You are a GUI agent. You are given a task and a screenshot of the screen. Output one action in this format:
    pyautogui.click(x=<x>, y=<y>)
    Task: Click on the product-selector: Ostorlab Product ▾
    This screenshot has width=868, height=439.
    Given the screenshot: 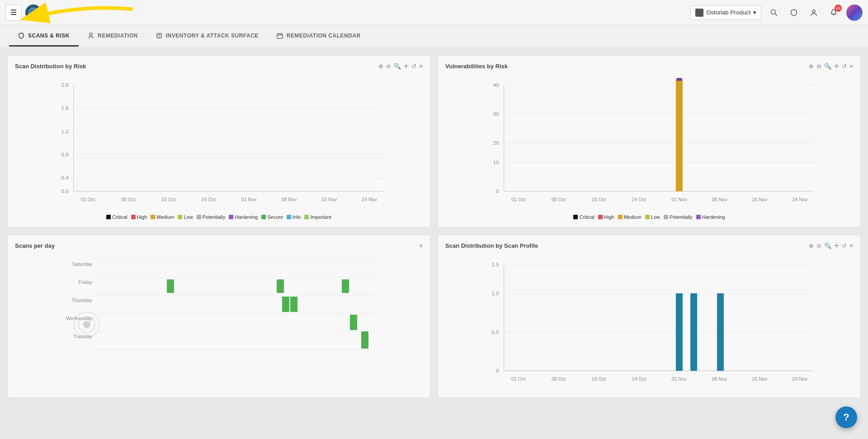 What is the action you would take?
    pyautogui.click(x=726, y=13)
    